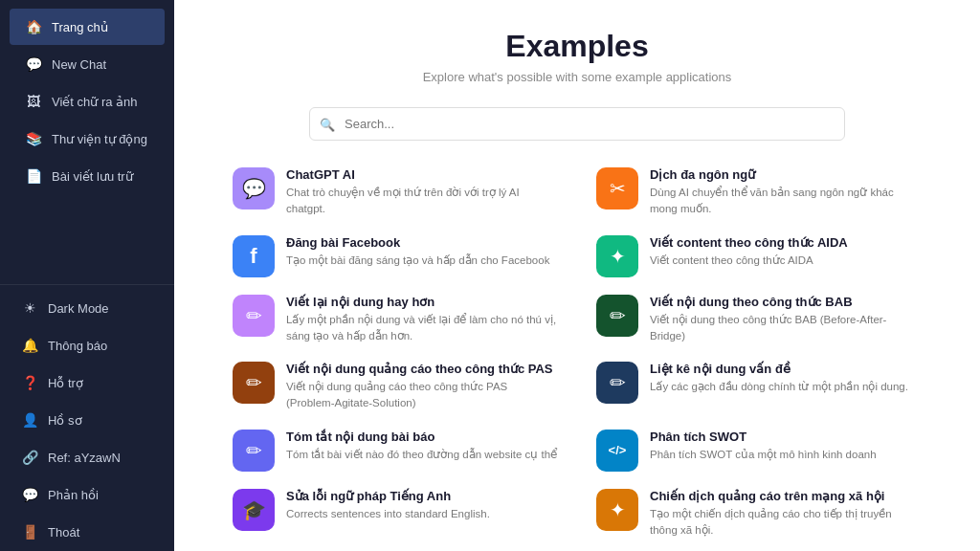 The image size is (980, 551). What do you see at coordinates (73, 496) in the screenshot?
I see `sidebar-item-label: Phản hồi` at bounding box center [73, 496].